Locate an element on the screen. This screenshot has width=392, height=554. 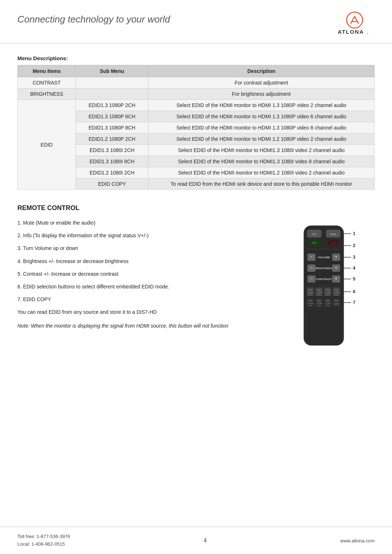
svg-text: Info is located at coordinates (314, 234).